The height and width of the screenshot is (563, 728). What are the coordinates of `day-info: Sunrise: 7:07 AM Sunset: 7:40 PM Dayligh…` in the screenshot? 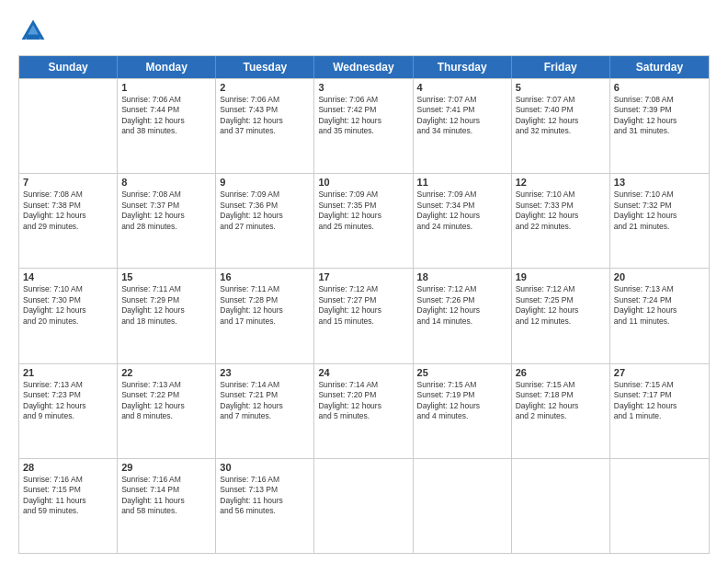 It's located at (561, 116).